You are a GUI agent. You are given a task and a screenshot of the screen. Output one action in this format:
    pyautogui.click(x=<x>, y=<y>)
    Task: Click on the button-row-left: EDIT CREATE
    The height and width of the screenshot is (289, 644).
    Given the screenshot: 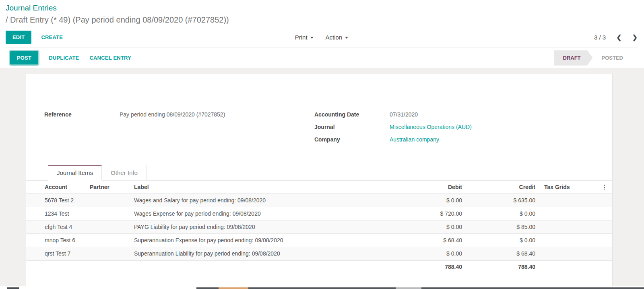 What is the action you would take?
    pyautogui.click(x=151, y=37)
    